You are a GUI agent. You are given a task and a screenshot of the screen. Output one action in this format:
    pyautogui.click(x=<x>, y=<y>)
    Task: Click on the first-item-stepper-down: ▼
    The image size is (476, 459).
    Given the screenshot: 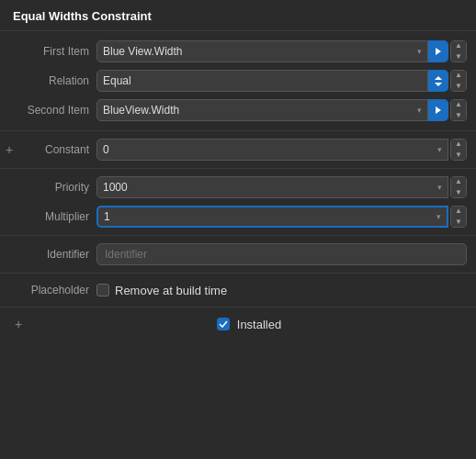 What is the action you would take?
    pyautogui.click(x=459, y=57)
    